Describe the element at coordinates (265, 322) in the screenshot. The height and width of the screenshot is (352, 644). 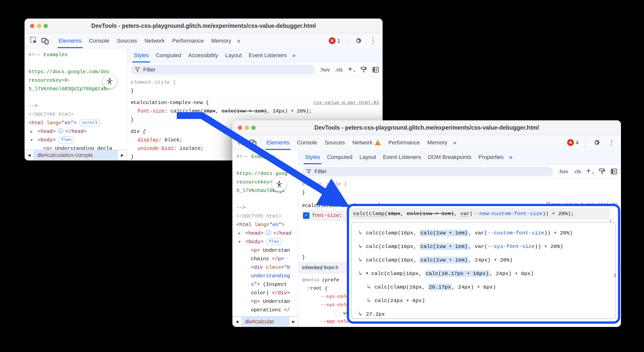
I see `breadcrumb: div#calculat` at that location.